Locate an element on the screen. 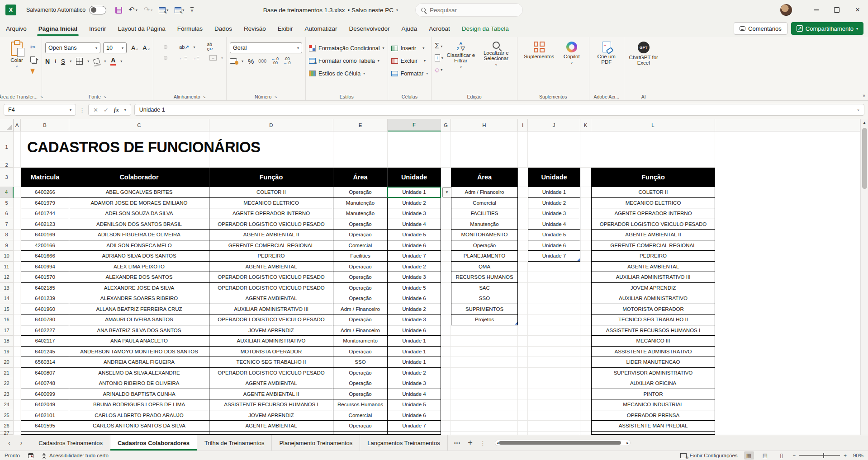  font-size-combo: 10▾ is located at coordinates (115, 48).